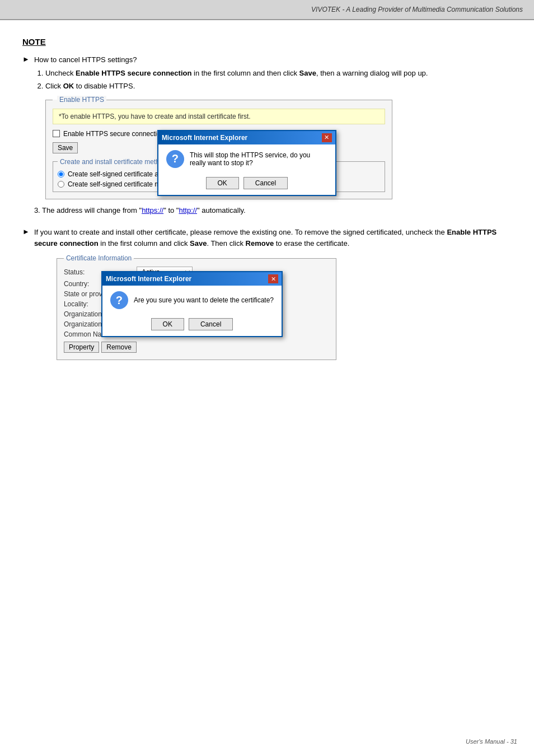 Image resolution: width=534 pixels, height=756 pixels. What do you see at coordinates (113, 162) in the screenshot?
I see `cert-method-legend: Create and install certificate method` at bounding box center [113, 162].